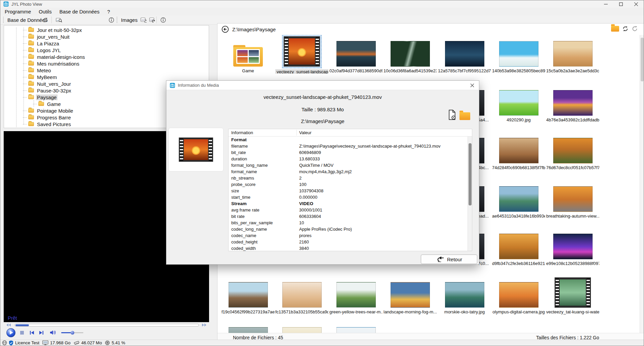 The width and height of the screenshot is (644, 346). I want to click on browser-scrollbar, so click(642, 184).